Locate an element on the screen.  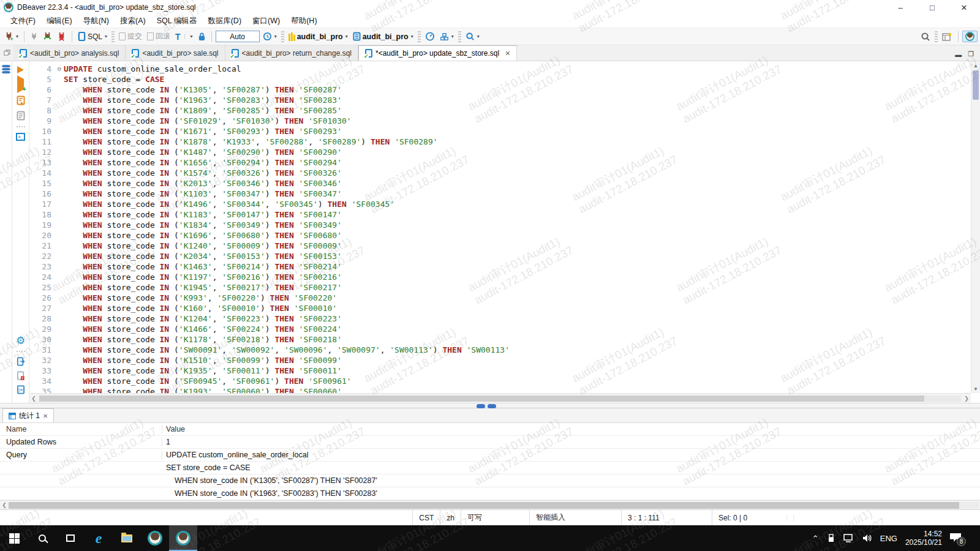
export-data-icon is located at coordinates (21, 361).